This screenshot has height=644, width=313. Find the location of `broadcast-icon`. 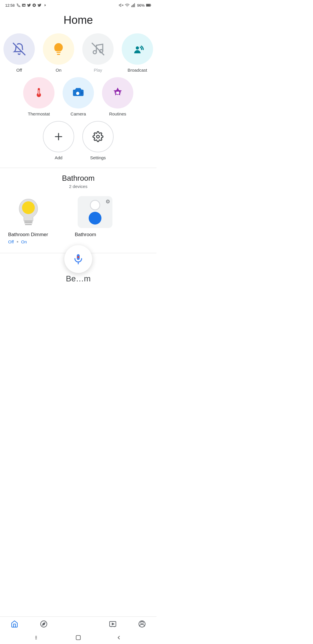

broadcast-icon is located at coordinates (137, 49).